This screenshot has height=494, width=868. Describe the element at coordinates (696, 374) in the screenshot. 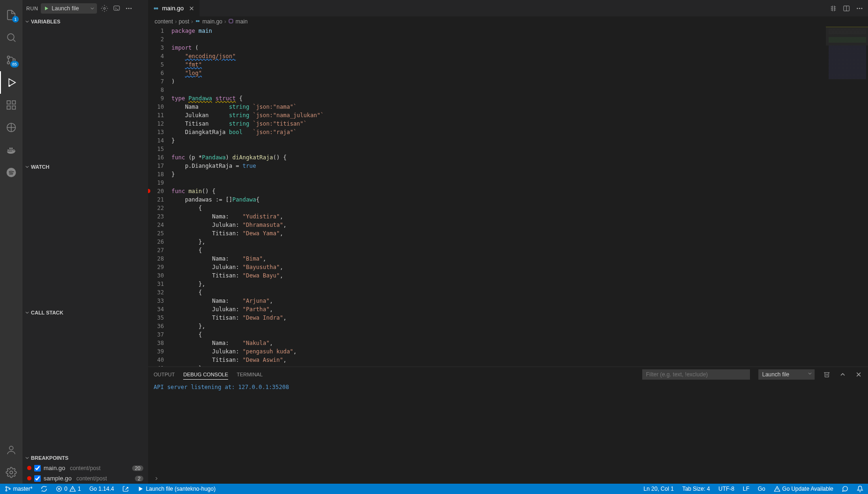

I see `filter-input` at that location.